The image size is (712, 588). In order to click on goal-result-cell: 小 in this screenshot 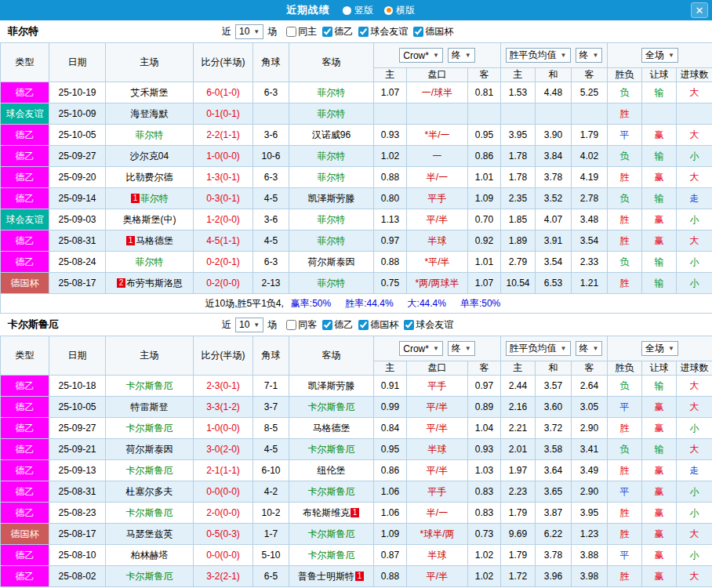, I will do `click(695, 428)`.